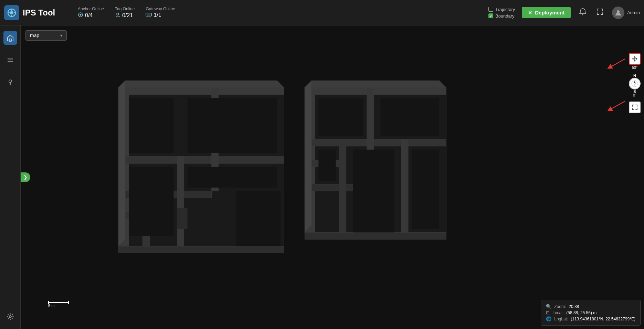  I want to click on trajectory-checkbox, so click(491, 9).